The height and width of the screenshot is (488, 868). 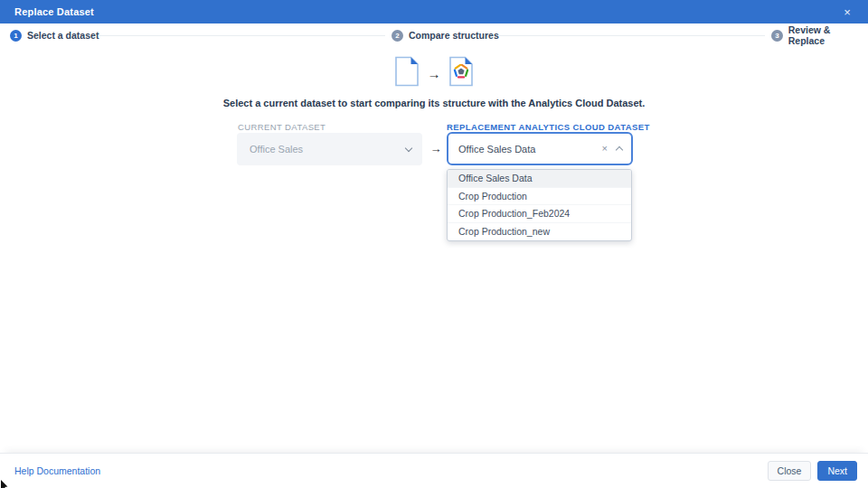 I want to click on replacement-dataset-combobox: Office Sales Data ×, so click(x=540, y=148).